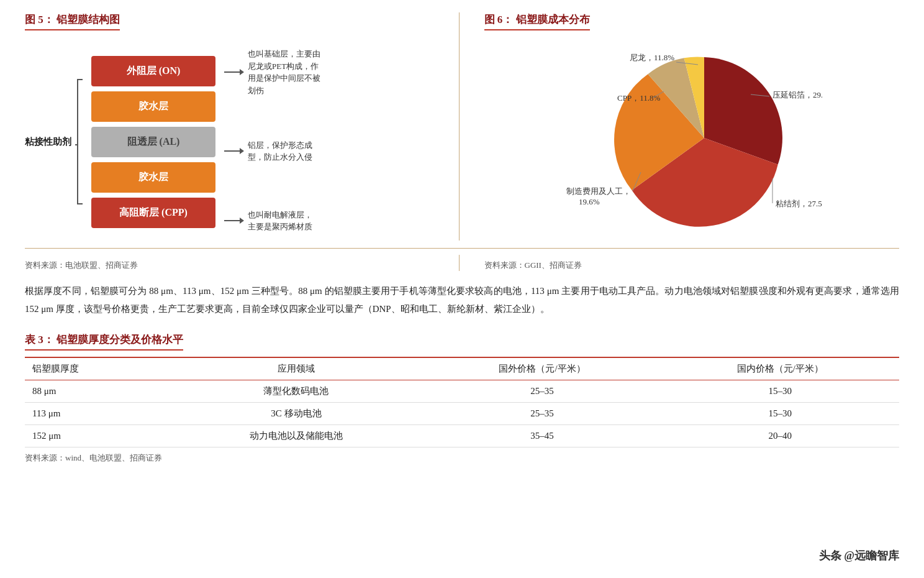 Image resolution: width=924 pixels, height=578 pixels. Describe the element at coordinates (153, 107) in the screenshot. I see `layer-jiao1: 胶水层` at that location.